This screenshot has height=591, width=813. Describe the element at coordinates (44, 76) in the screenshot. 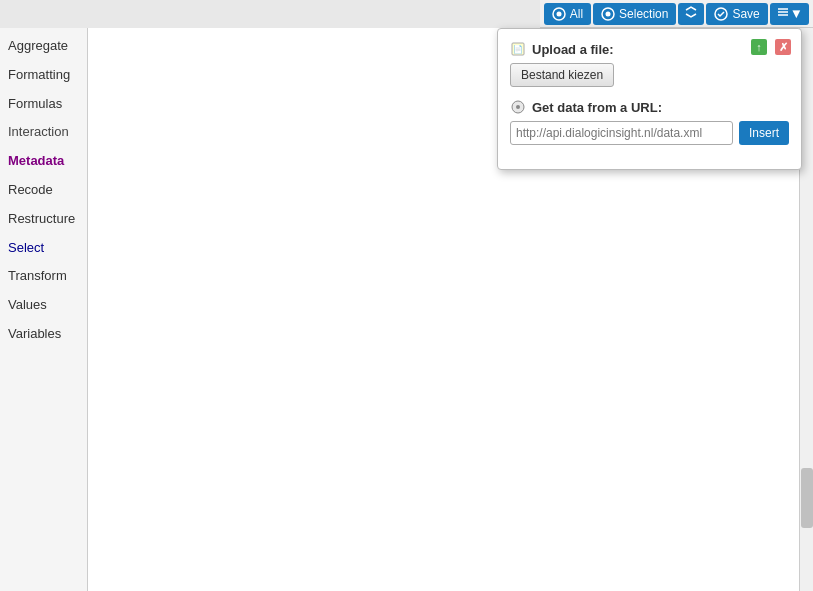

I see `sidebar-item-formatting: Formatting` at that location.